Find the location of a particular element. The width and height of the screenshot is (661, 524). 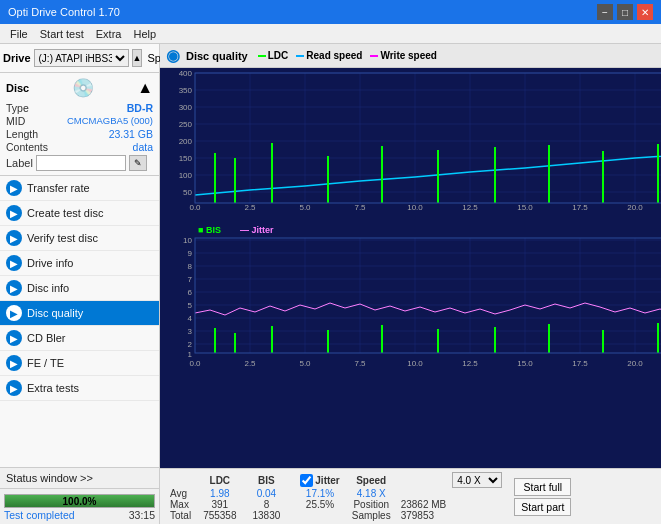

drive-info-icon: ▶ is located at coordinates (14, 263).